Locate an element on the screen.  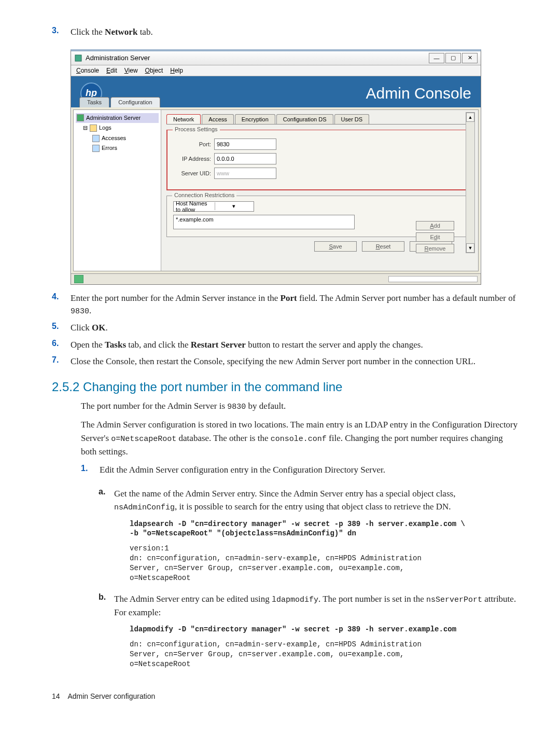
banner-title: Admin Console is located at coordinates (419, 96).